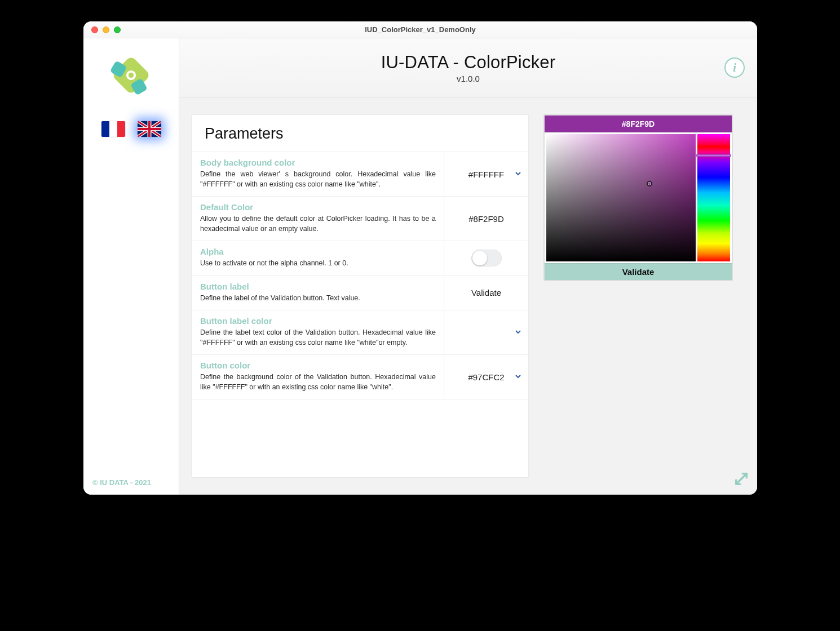 This screenshot has width=840, height=631. What do you see at coordinates (318, 162) in the screenshot?
I see `param-title: Body background color` at bounding box center [318, 162].